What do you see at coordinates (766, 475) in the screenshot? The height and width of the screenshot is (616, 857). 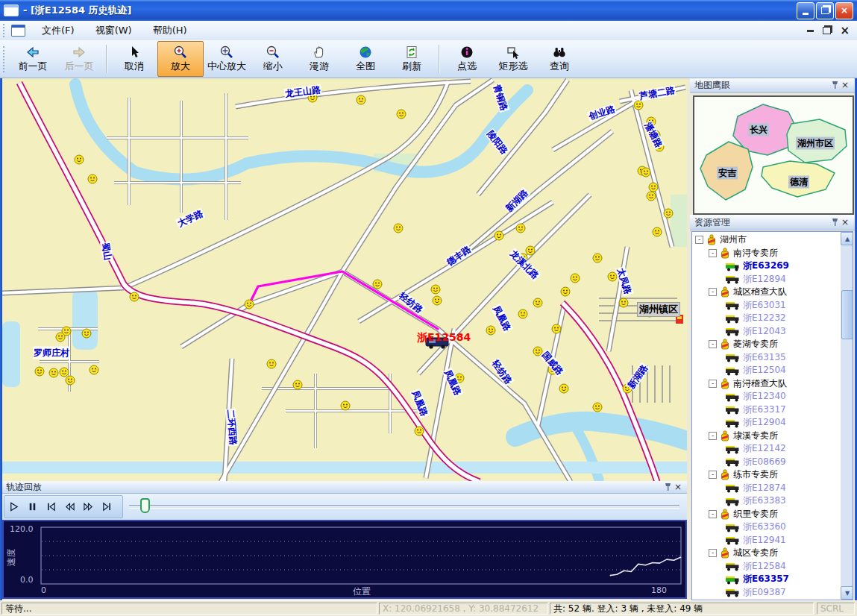 I see `tree-group-5: -练市专卖所` at bounding box center [766, 475].